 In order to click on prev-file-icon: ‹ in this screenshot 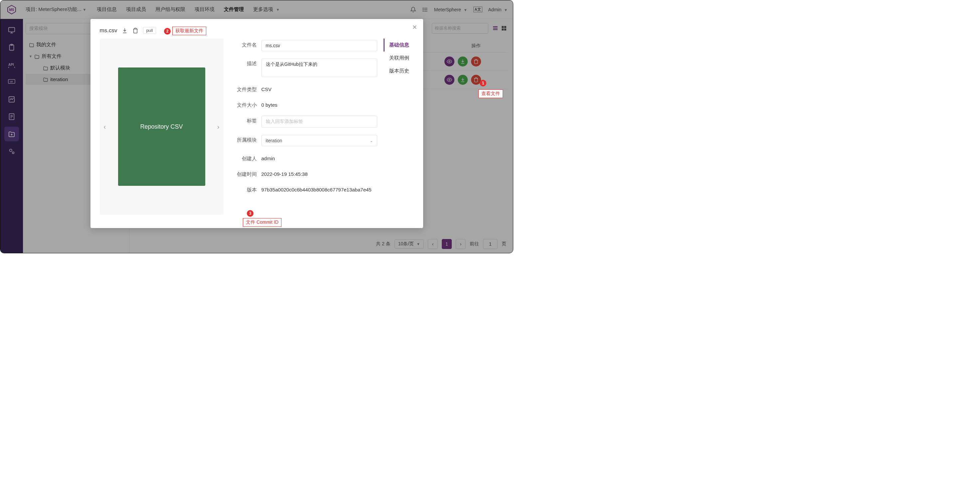, I will do `click(105, 127)`.